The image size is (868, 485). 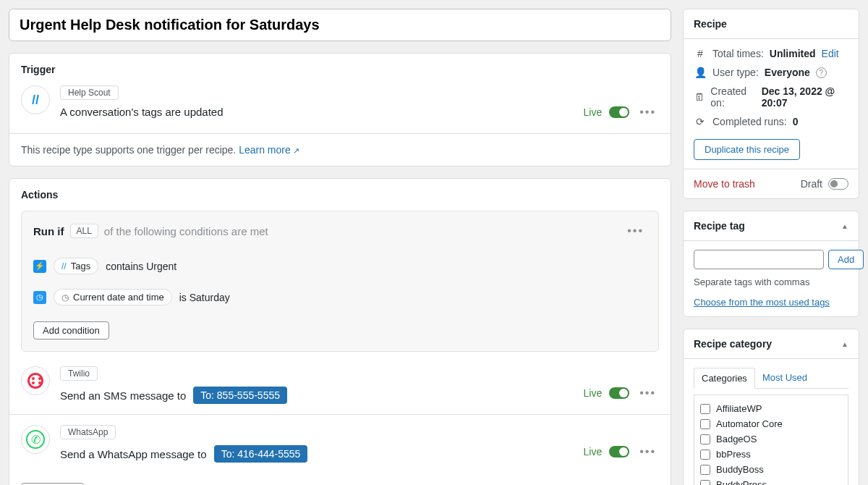 What do you see at coordinates (822, 72) in the screenshot?
I see `info-icon: ?` at bounding box center [822, 72].